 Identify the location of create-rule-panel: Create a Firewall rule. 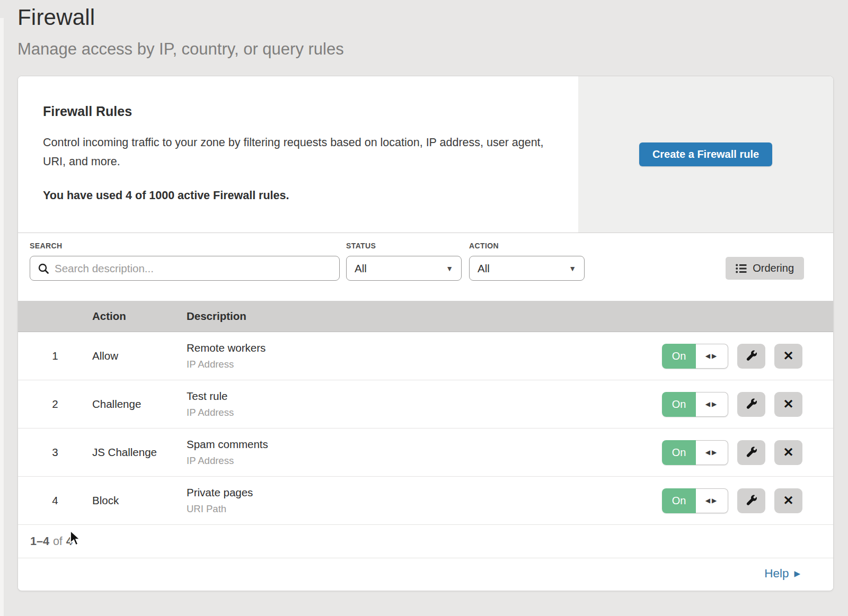
(706, 155).